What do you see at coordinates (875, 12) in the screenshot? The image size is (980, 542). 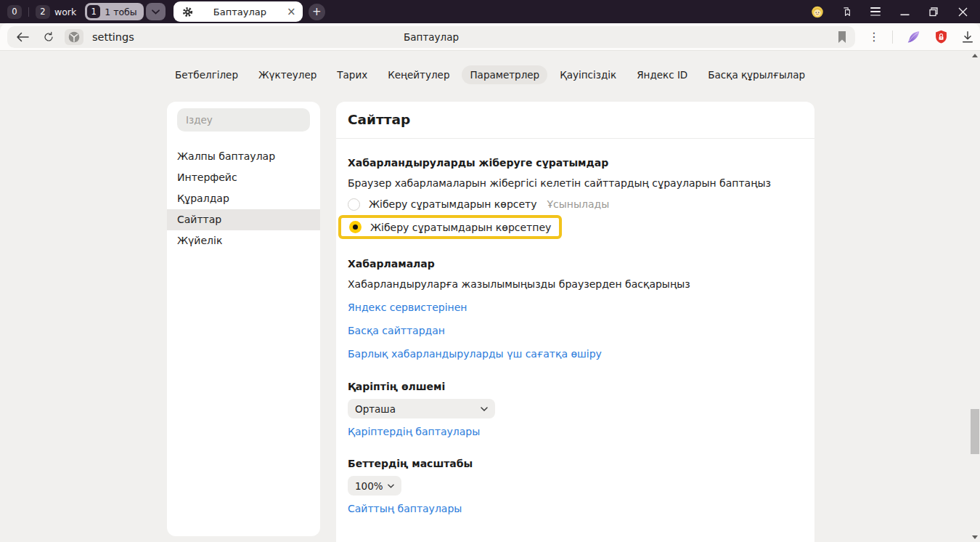 I see `browser-menu-icon` at bounding box center [875, 12].